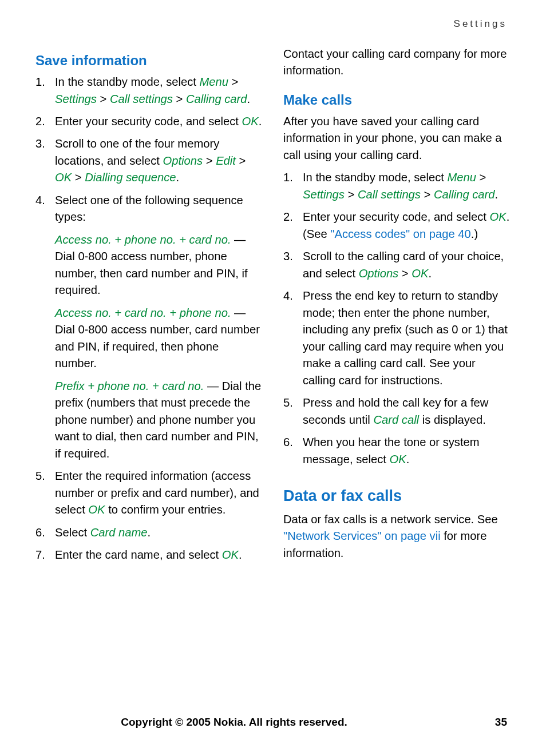 Image resolution: width=546 pixels, height=756 pixels. I want to click on menu-path: Dialling sequence, so click(130, 177).